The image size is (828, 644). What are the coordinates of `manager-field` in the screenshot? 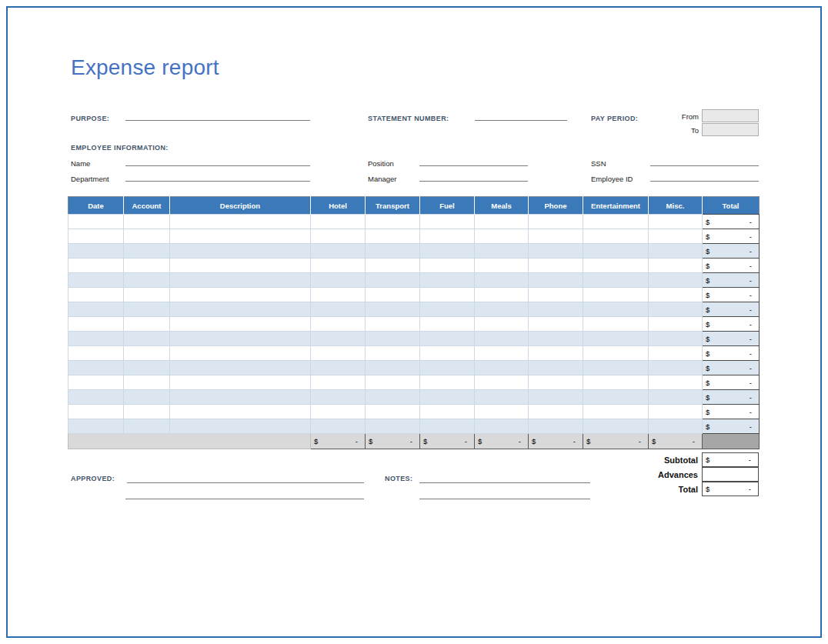 It's located at (474, 175).